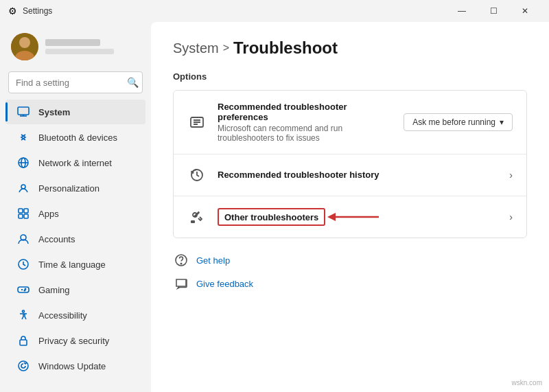  What do you see at coordinates (350, 48) in the screenshot?
I see `breadcrumb: System > Troubleshoot` at bounding box center [350, 48].